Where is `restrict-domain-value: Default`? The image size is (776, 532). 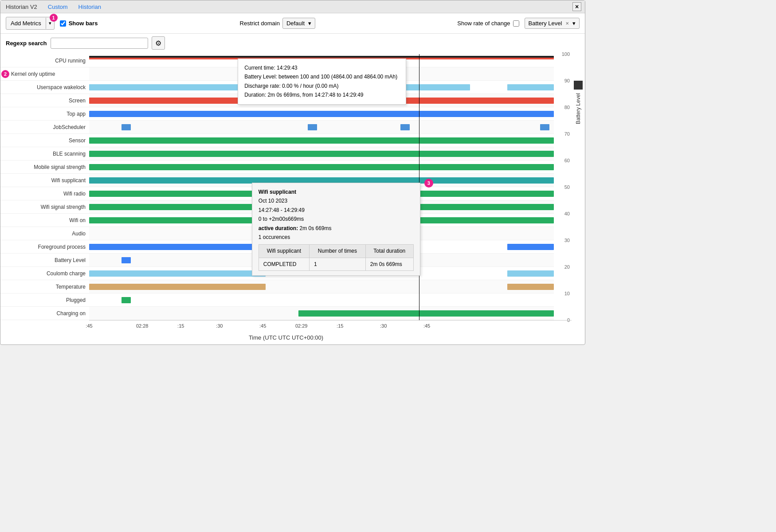 restrict-domain-value: Default is located at coordinates (295, 23).